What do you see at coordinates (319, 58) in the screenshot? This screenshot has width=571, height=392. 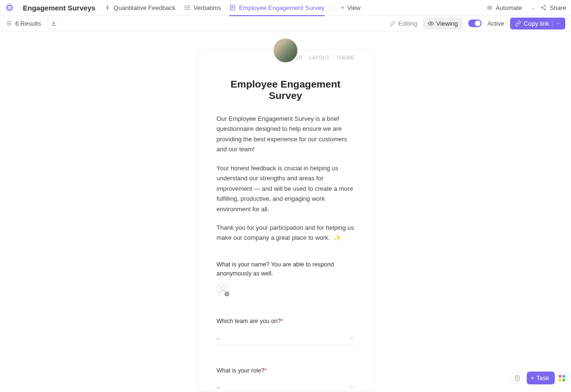 I see `trim-layout: LAYOUT` at bounding box center [319, 58].